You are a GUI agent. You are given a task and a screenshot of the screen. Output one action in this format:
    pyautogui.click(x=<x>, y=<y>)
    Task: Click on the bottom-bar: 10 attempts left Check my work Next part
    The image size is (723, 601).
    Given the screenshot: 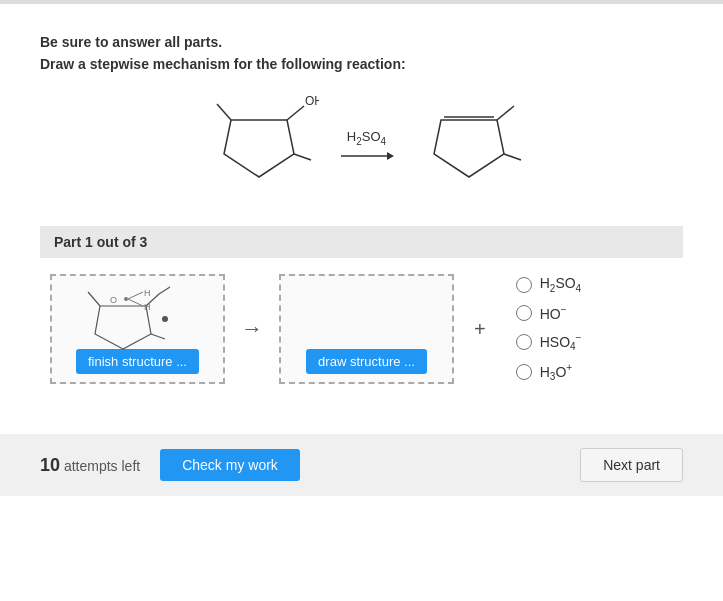 What is the action you would take?
    pyautogui.click(x=362, y=465)
    